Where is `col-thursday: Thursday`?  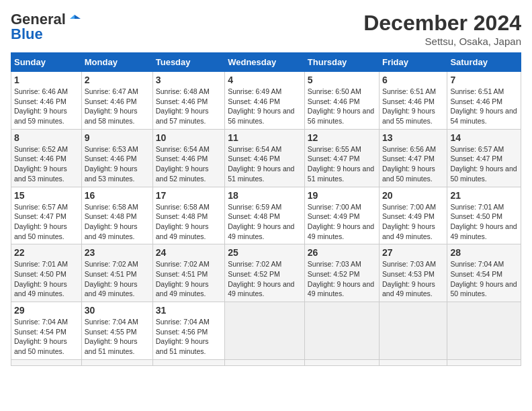
col-thursday: Thursday is located at coordinates (341, 62).